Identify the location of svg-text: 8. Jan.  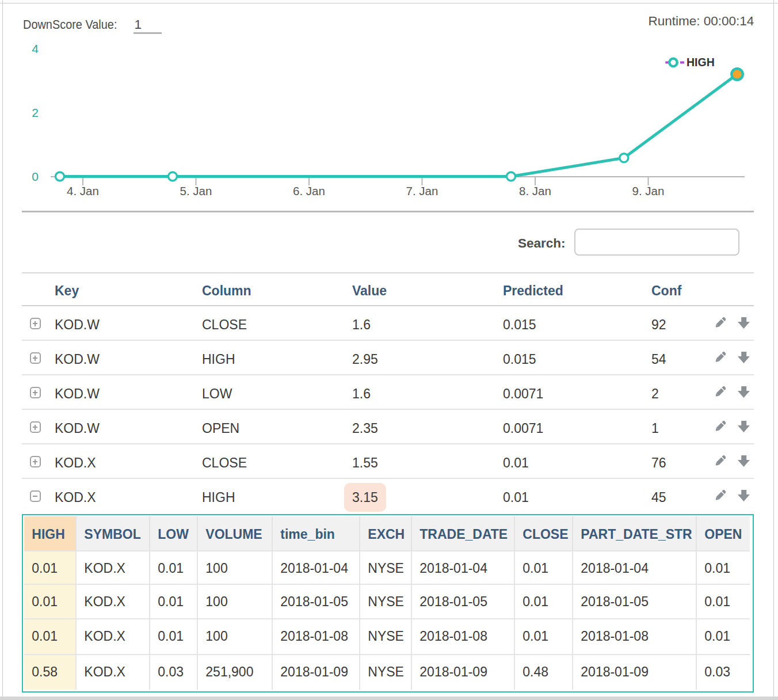
(535, 191).